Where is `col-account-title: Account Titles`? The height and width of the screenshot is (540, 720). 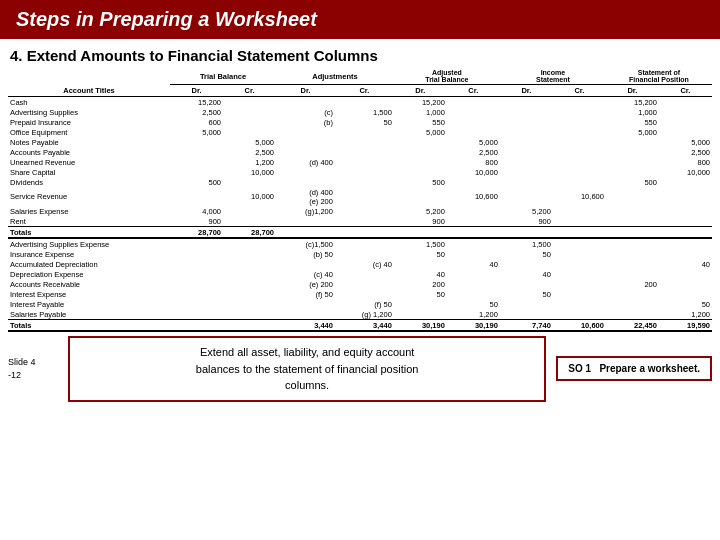 col-account-title: Account Titles is located at coordinates (89, 91).